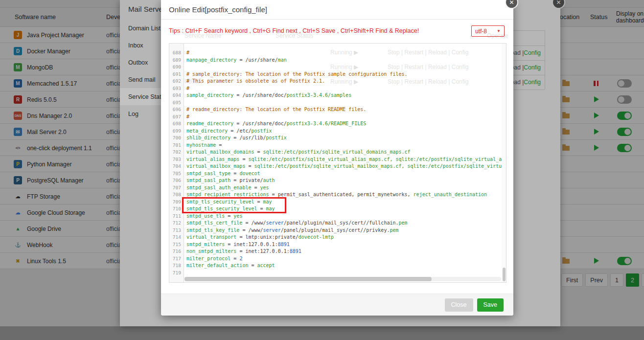 The height and width of the screenshot is (340, 644). I want to click on software-name: Python Mamager, so click(49, 164).